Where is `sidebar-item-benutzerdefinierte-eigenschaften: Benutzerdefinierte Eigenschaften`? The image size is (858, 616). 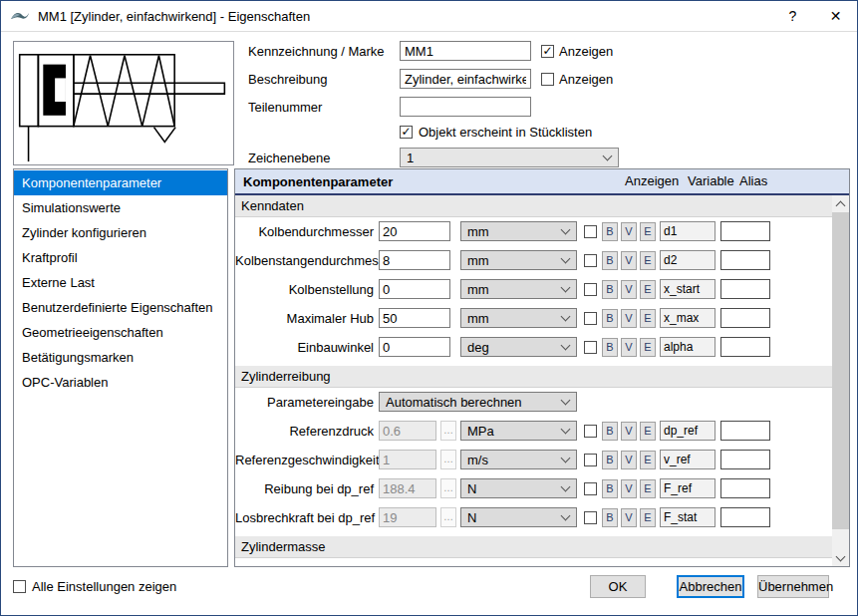 sidebar-item-benutzerdefinierte-eigenschaften: Benutzerdefinierte Eigenschaften is located at coordinates (121, 307).